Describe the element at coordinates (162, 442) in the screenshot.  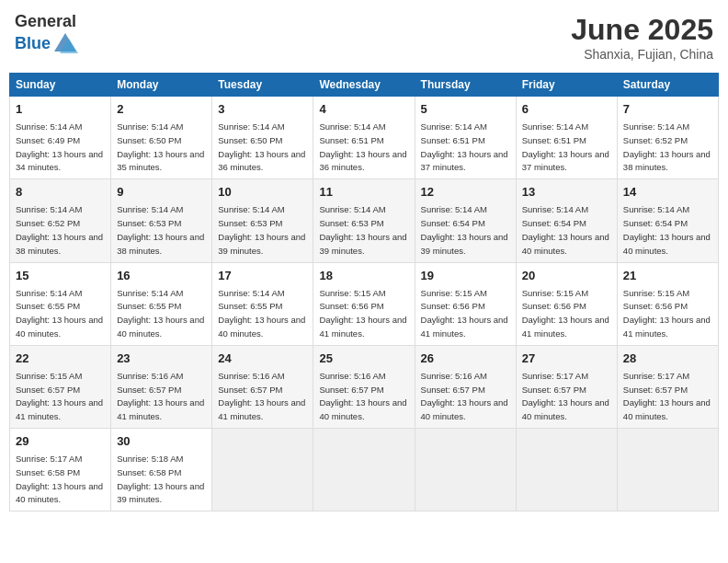
I see `day-number: 30` at that location.